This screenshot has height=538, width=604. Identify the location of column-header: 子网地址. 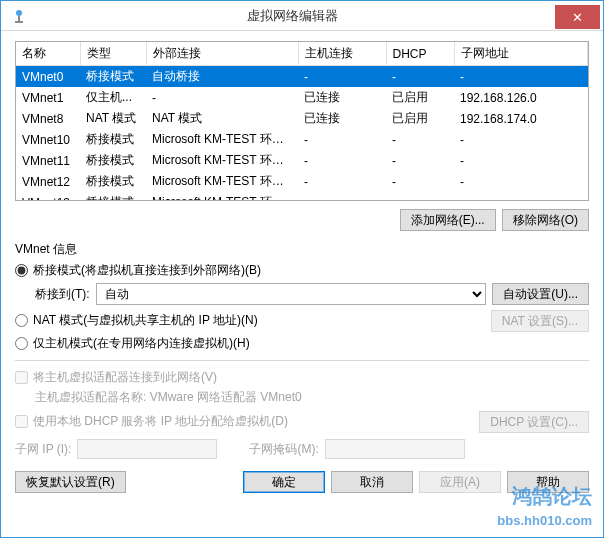
(521, 54).